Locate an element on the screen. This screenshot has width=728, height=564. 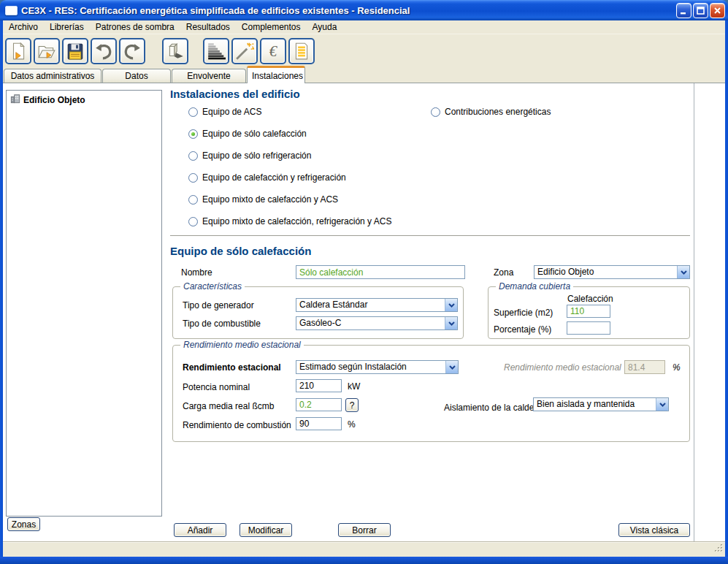
radio-equipo-acs: Equipo de ACS is located at coordinates (225, 112).